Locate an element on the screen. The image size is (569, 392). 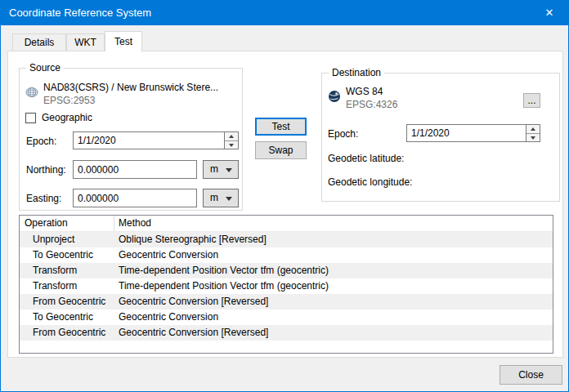
earth-globe-icon is located at coordinates (334, 96).